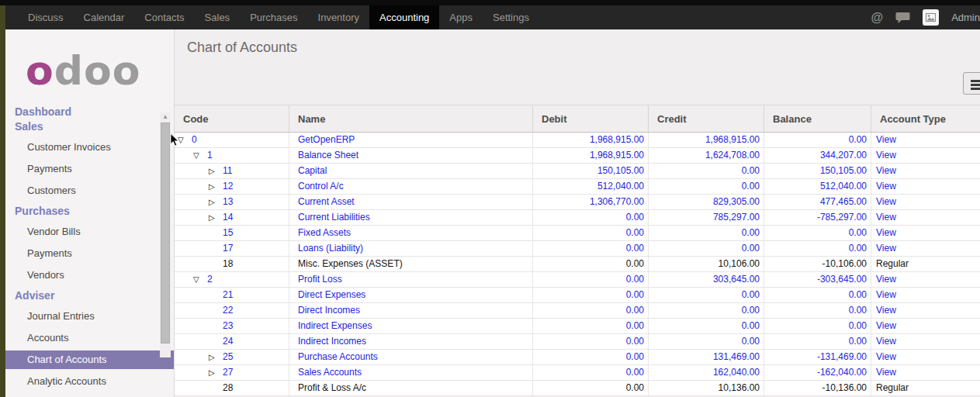 This screenshot has height=397, width=980. What do you see at coordinates (90, 232) in the screenshot?
I see `sidebar-item-vendor-bills: Vendor Bills` at bounding box center [90, 232].